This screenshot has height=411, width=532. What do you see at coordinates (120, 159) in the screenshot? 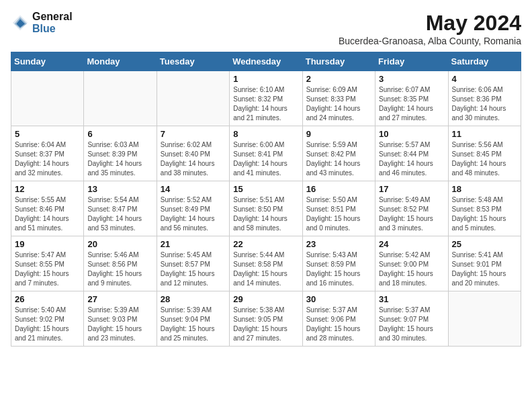
I see `day-info: Sunrise: 6:03 AM Sunset: 8:39 PM Dayligh…` at bounding box center [120, 159].